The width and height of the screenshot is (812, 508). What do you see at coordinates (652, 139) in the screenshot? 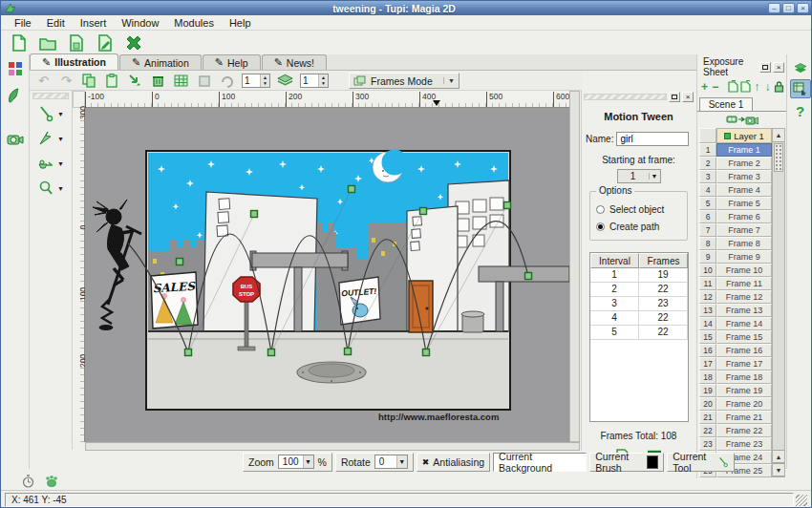
I see `tween-name-input` at bounding box center [652, 139].